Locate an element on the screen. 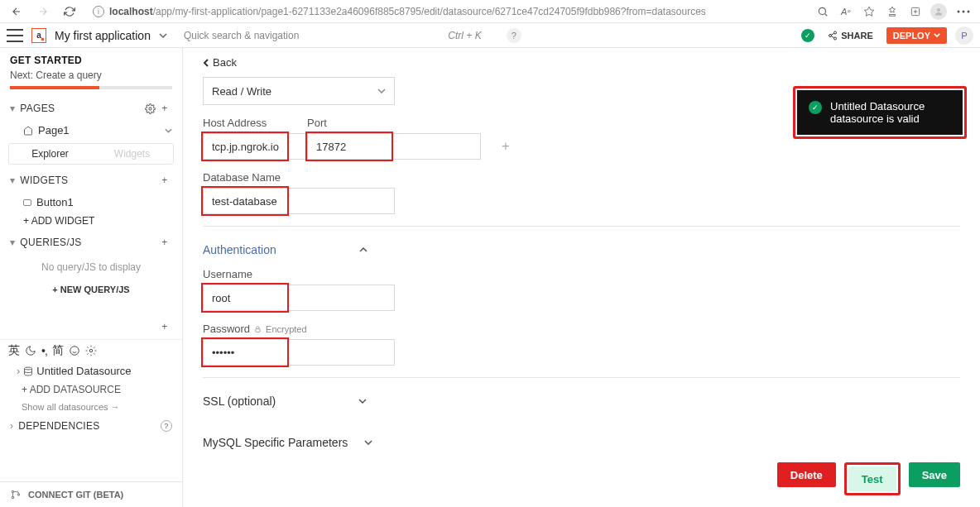  share-button: SHARE is located at coordinates (851, 36).